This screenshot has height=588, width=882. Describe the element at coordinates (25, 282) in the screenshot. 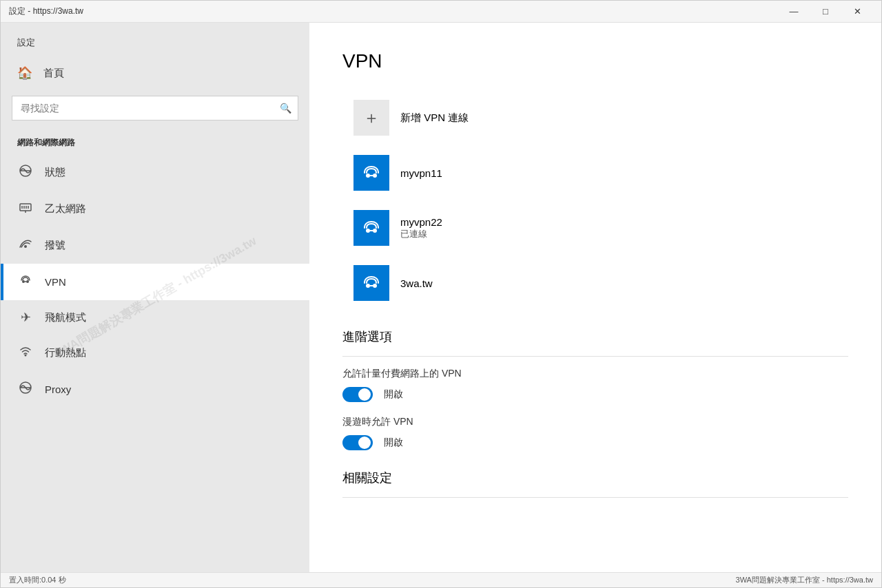

I see `vpn-nav-icon` at that location.